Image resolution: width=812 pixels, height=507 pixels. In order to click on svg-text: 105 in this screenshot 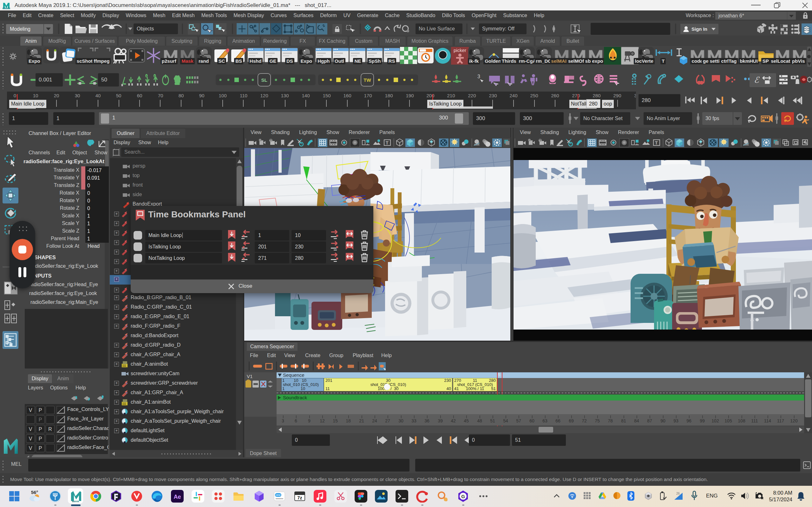, I will do `click(728, 421)`.